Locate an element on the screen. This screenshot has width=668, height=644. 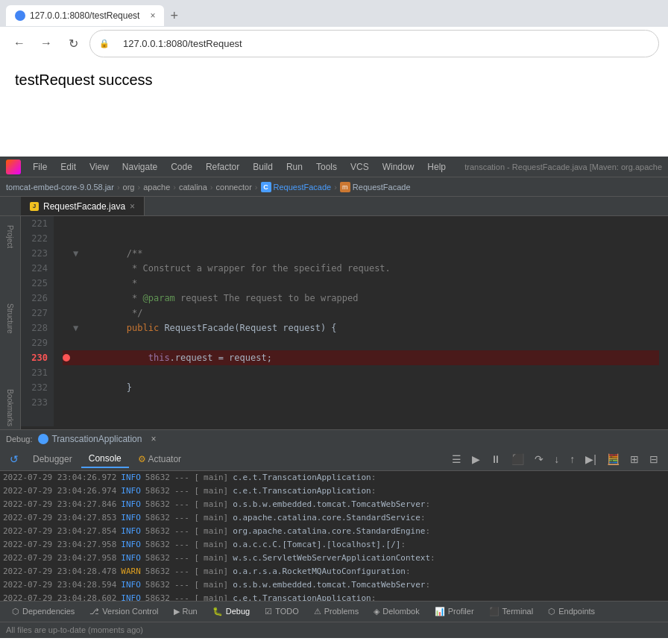
debug-label: Debug: is located at coordinates (19, 439).